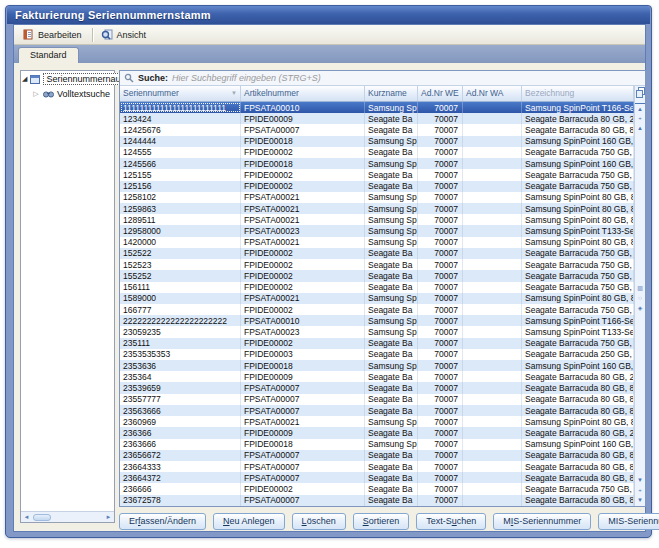 The height and width of the screenshot is (548, 659). I want to click on table-cell: 23656672, so click(180, 456).